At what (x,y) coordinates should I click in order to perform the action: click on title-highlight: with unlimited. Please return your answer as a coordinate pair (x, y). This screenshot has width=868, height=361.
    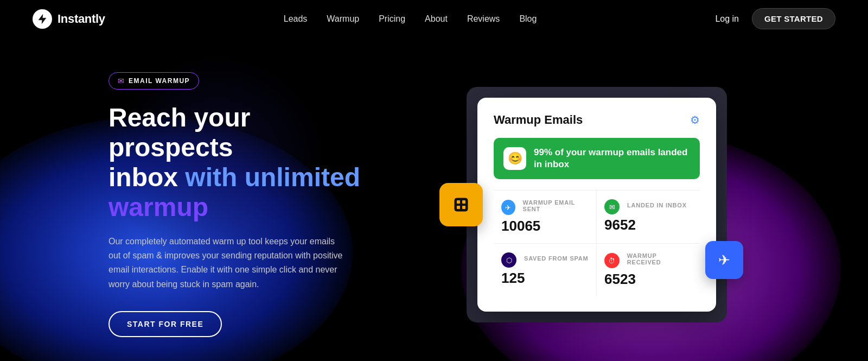
    Looking at the image, I should click on (272, 177).